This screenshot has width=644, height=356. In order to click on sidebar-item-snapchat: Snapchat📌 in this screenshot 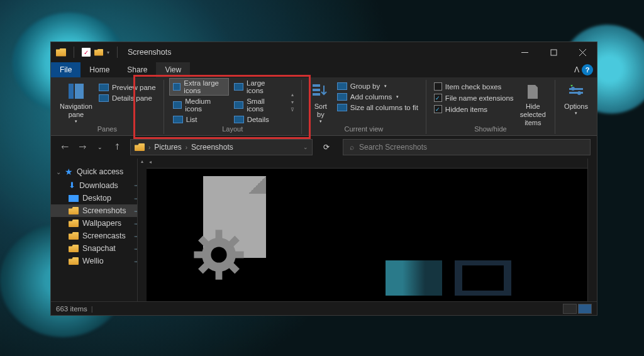, I will do `click(99, 248)`.